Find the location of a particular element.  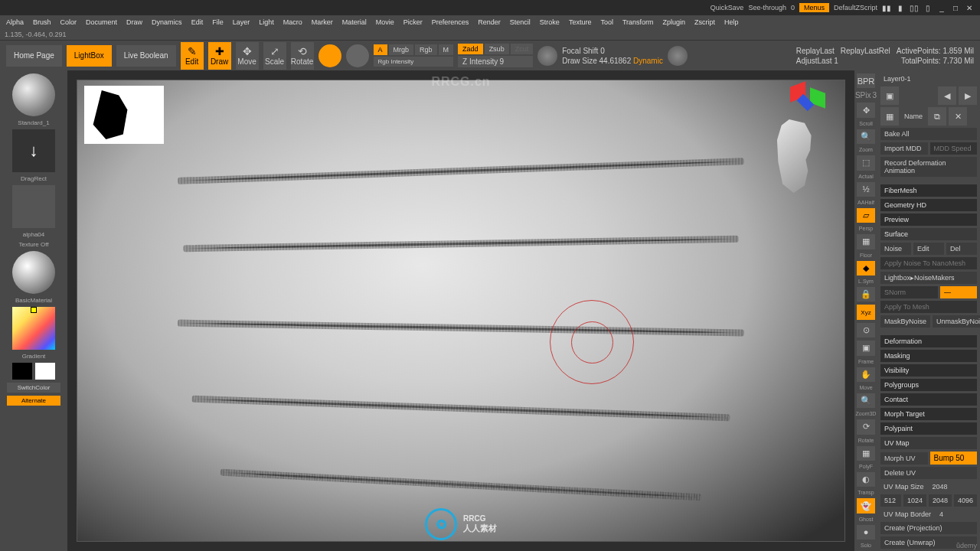

lightbox-noisemakers-button: Lightbox▸NoiseMakers is located at coordinates (929, 278).